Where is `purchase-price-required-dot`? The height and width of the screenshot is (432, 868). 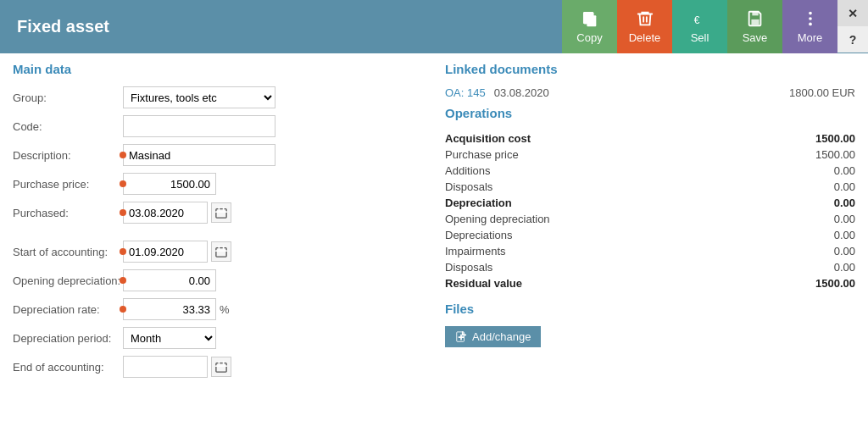
purchase-price-required-dot is located at coordinates (123, 184).